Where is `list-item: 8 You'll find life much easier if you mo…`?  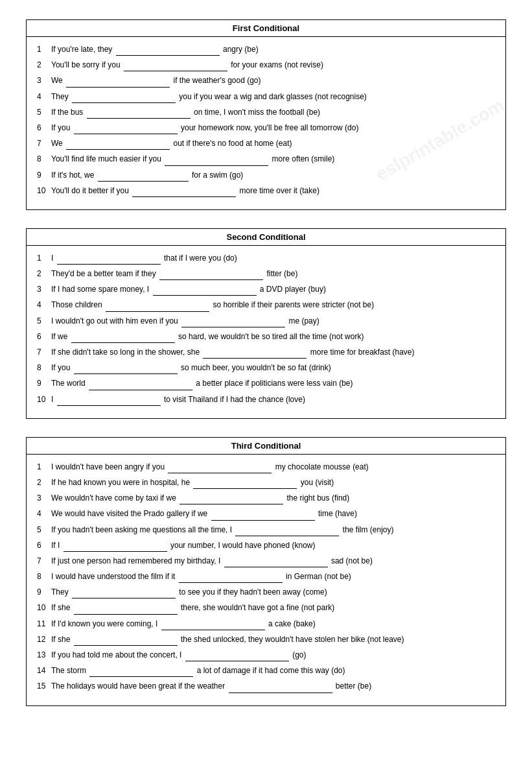
list-item: 8 You'll find life much easier if you mo… is located at coordinates (266, 160).